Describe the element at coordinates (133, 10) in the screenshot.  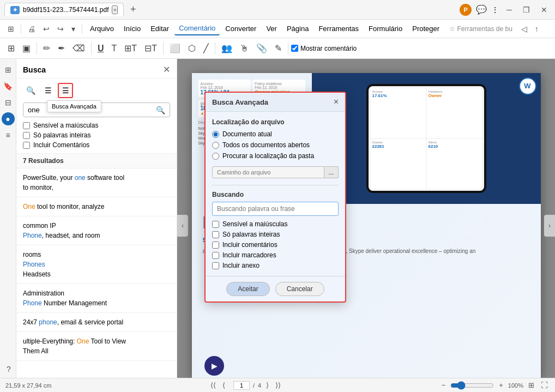
I see `new-tab-btn: +` at that location.